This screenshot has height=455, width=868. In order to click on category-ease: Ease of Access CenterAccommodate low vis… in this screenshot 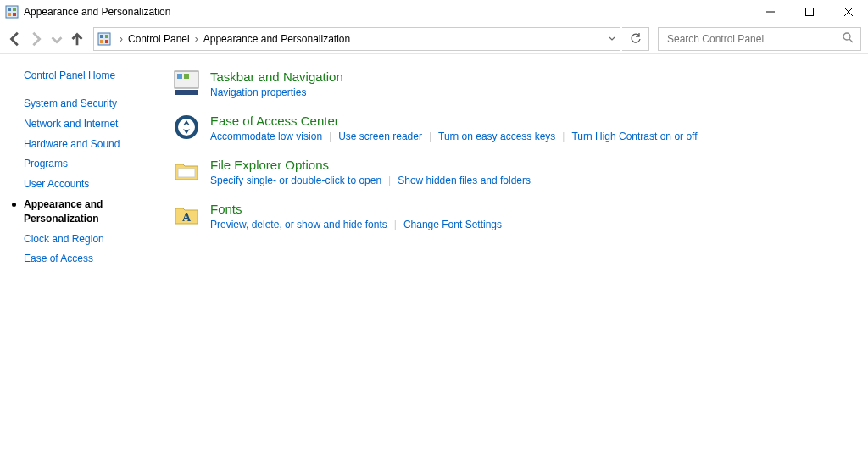, I will do `click(512, 128)`.